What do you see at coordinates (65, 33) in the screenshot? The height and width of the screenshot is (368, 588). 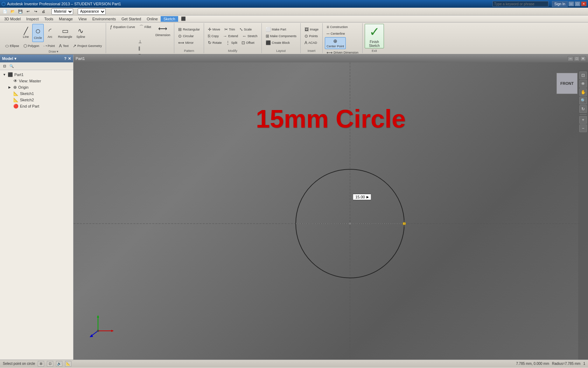 I see `rectangle-button: ▭ Rectangle` at bounding box center [65, 33].